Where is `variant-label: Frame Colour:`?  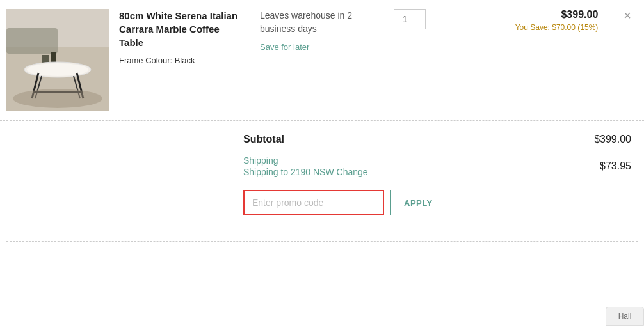
variant-label: Frame Colour: is located at coordinates (146, 60).